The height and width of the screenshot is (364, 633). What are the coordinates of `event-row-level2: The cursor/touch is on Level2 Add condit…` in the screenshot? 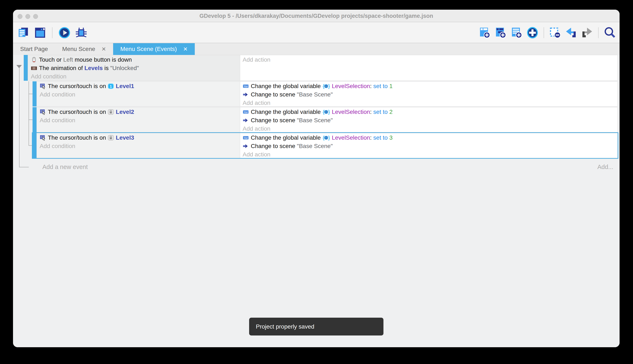 It's located at (325, 120).